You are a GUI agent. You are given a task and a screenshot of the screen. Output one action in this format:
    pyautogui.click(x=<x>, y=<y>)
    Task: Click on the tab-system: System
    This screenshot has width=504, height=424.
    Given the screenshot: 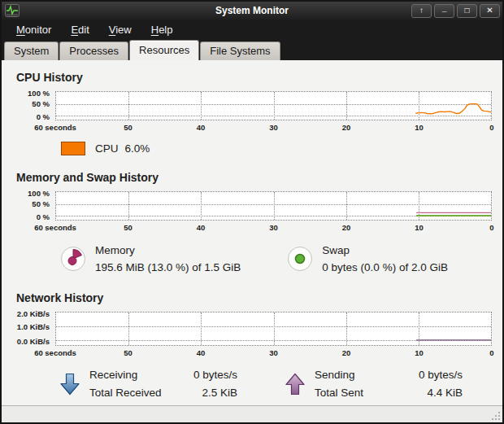 What is the action you would take?
    pyautogui.click(x=31, y=50)
    